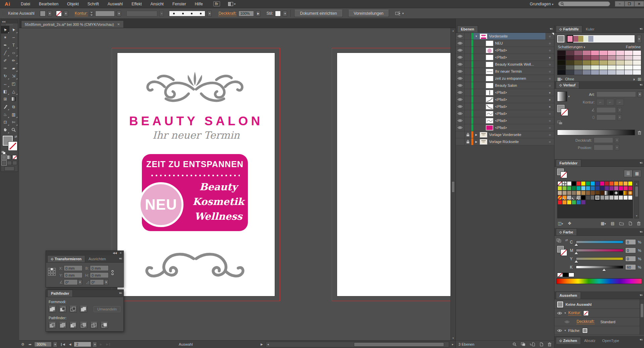  What do you see at coordinates (550, 107) in the screenshot?
I see `target-circle-icon: ●` at bounding box center [550, 107].